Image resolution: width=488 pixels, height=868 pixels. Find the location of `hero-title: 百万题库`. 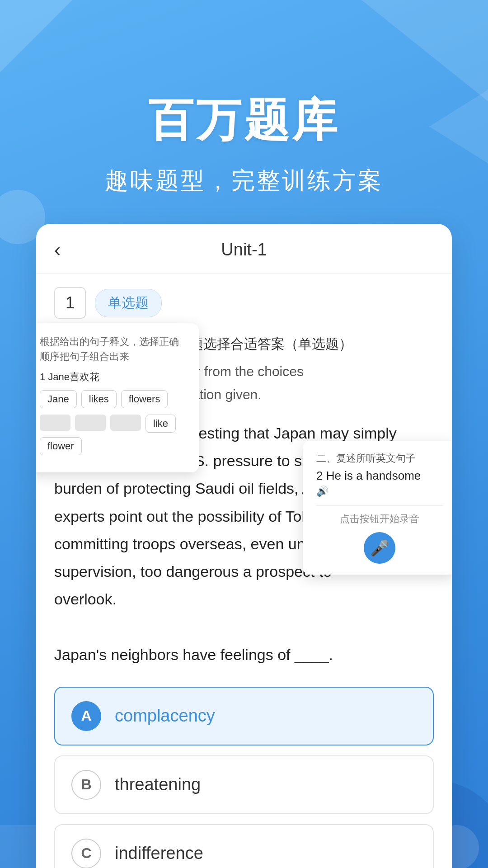

hero-title: 百万题库 is located at coordinates (244, 121).